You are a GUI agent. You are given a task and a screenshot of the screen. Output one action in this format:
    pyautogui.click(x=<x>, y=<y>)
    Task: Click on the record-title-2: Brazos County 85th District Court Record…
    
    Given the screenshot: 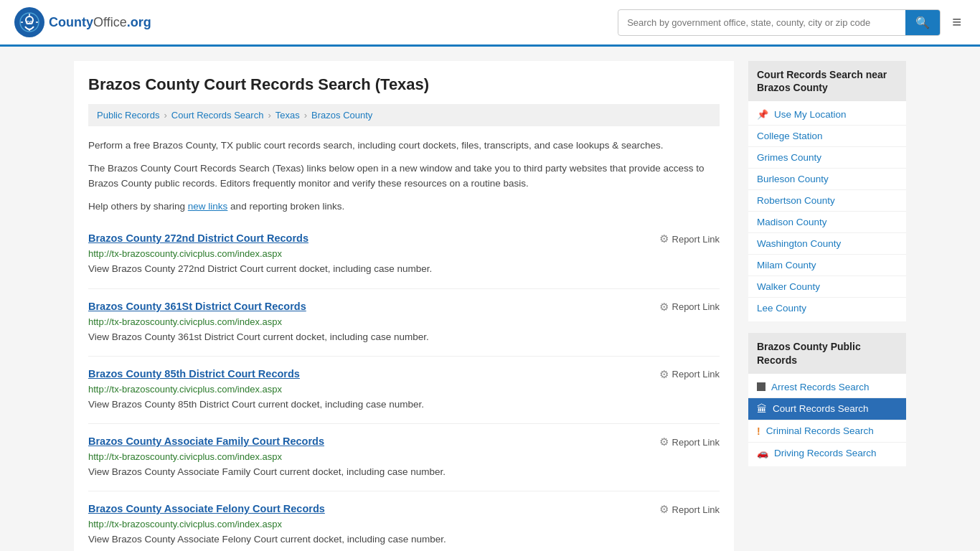 What is the action you would take?
    pyautogui.click(x=194, y=374)
    